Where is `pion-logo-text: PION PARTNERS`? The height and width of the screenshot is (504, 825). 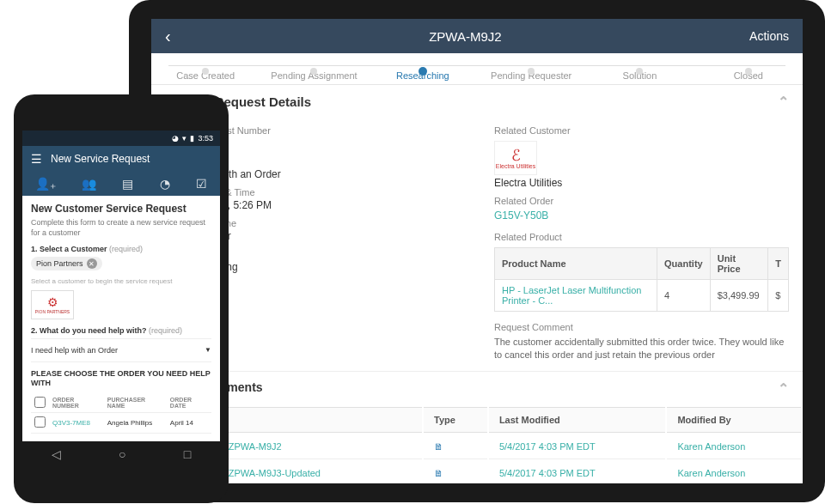 pion-logo-text: PION PARTNERS is located at coordinates (52, 312).